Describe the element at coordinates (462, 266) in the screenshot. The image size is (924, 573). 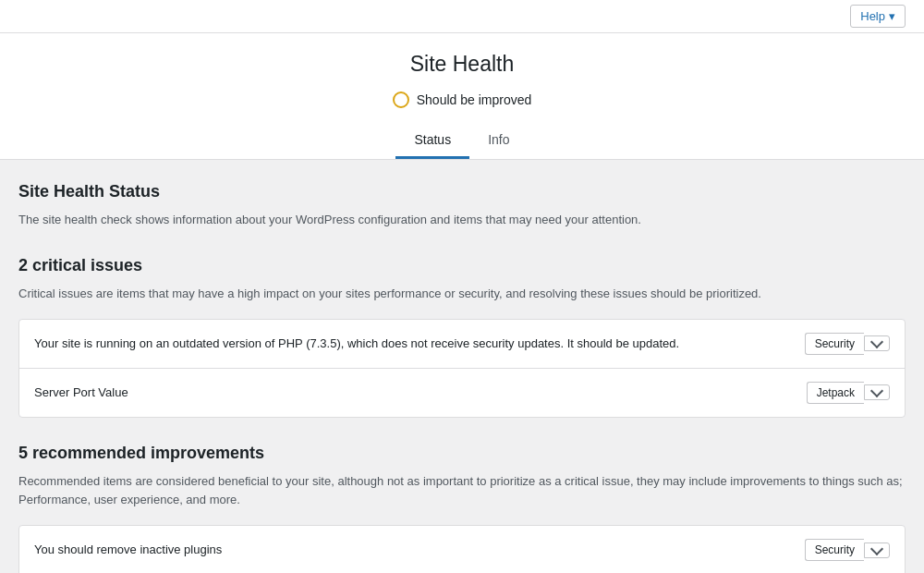
I see `critical-title: 2 critical issues` at that location.